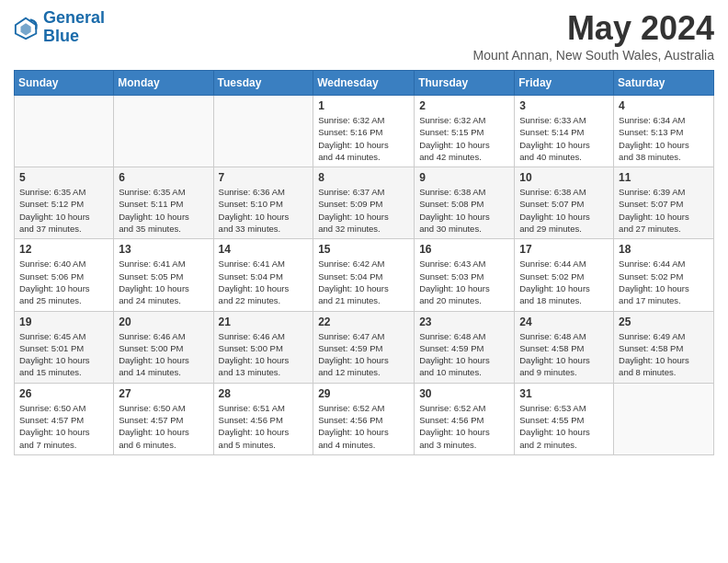 Image resolution: width=728 pixels, height=563 pixels. I want to click on day-number: 16, so click(464, 249).